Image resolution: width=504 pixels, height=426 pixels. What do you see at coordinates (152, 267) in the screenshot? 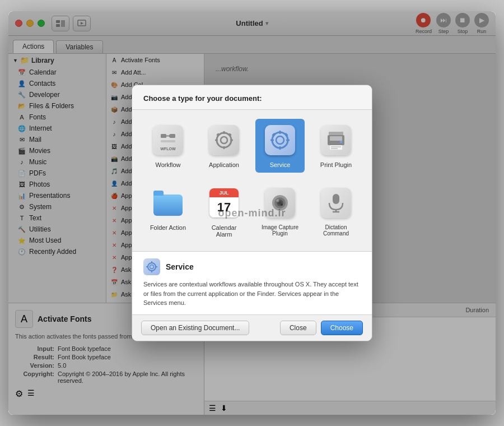
I see `desc-service-icon` at bounding box center [152, 267].